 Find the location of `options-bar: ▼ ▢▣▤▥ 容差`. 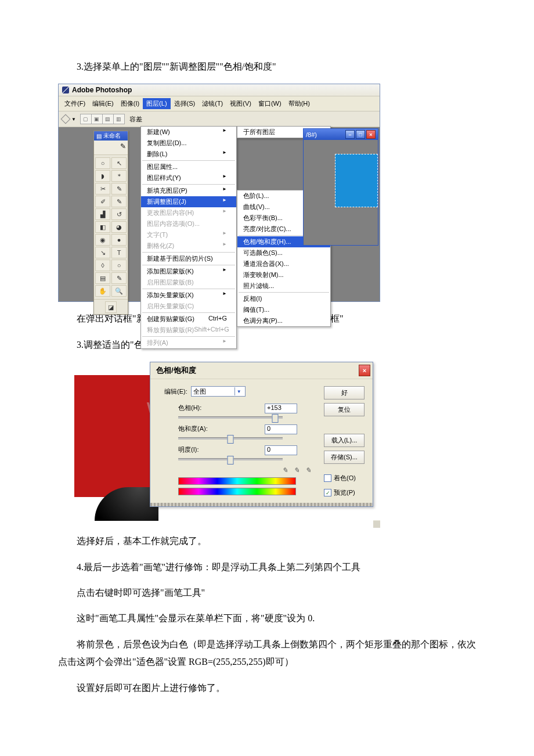

options-bar: ▼ ▢▣▤▥ 容差 is located at coordinates (219, 120).